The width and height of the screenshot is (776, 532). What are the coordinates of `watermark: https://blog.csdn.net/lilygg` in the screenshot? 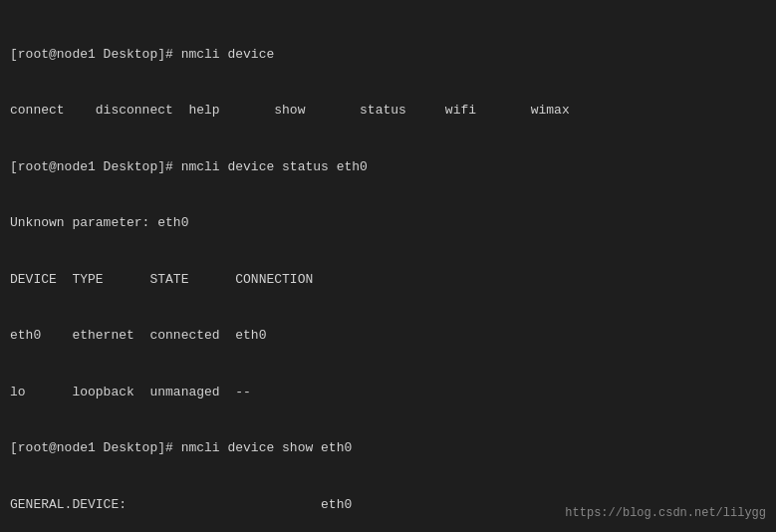 It's located at (665, 514).